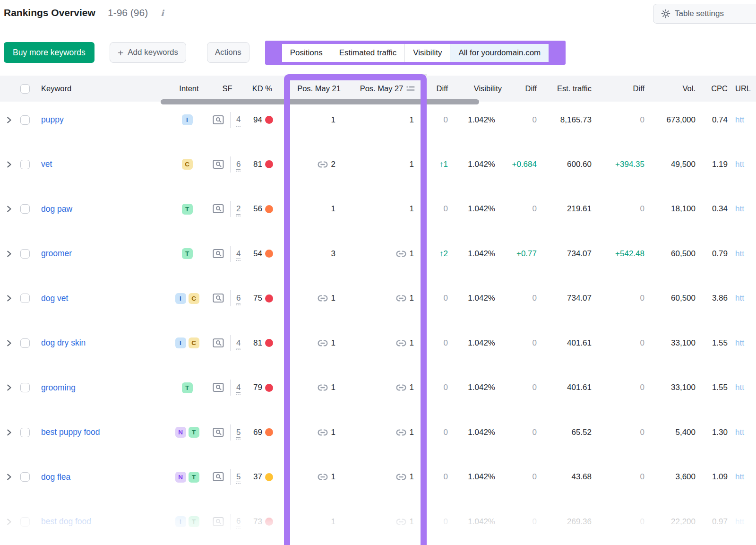 This screenshot has width=756, height=545. What do you see at coordinates (704, 14) in the screenshot?
I see `table-settings-button: Table settings` at bounding box center [704, 14].